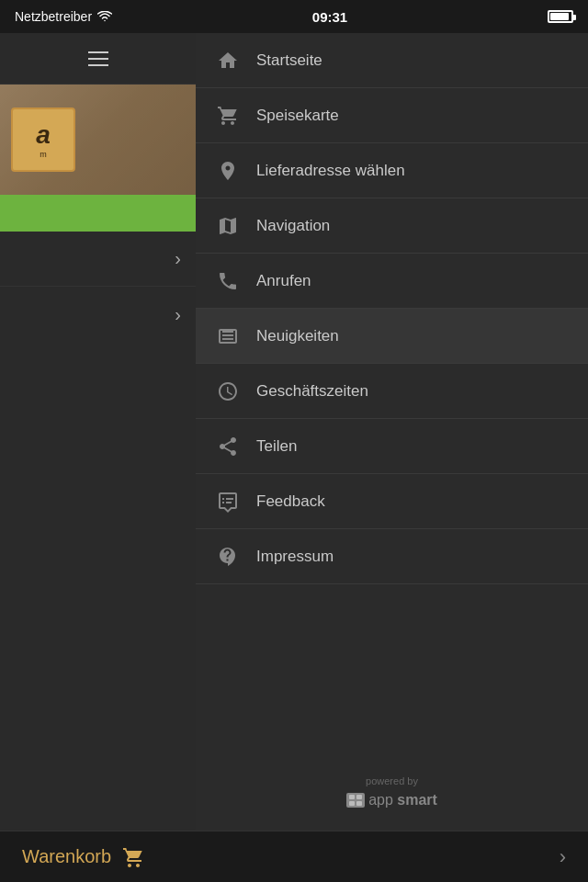 This screenshot has width=588, height=882. What do you see at coordinates (330, 17) in the screenshot?
I see `status-time: 09:31` at bounding box center [330, 17].